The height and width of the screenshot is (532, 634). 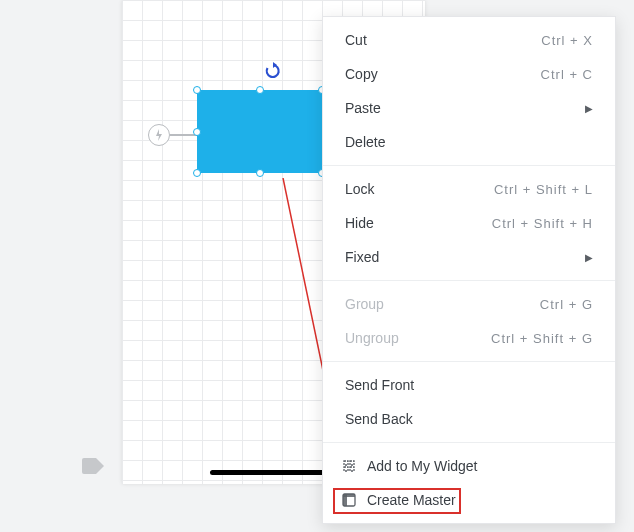 I want to click on menu-send-back: Send Back, so click(x=469, y=419).